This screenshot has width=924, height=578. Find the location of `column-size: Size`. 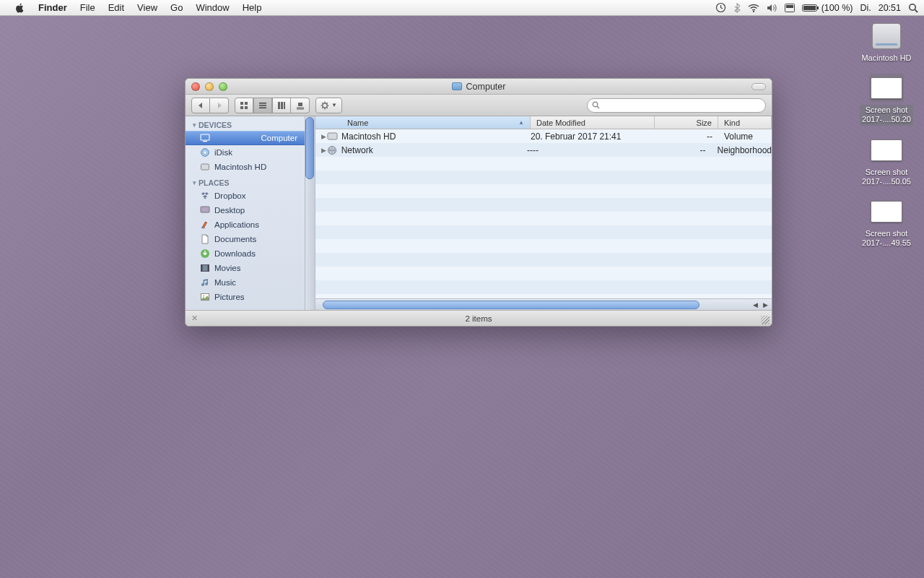

column-size: Size is located at coordinates (687, 123).